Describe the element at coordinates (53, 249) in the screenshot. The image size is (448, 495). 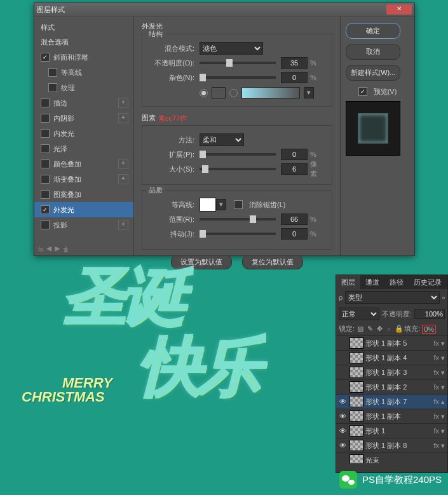
I see `fx-footer: fx. ⯇ ⯈ 🗑` at that location.